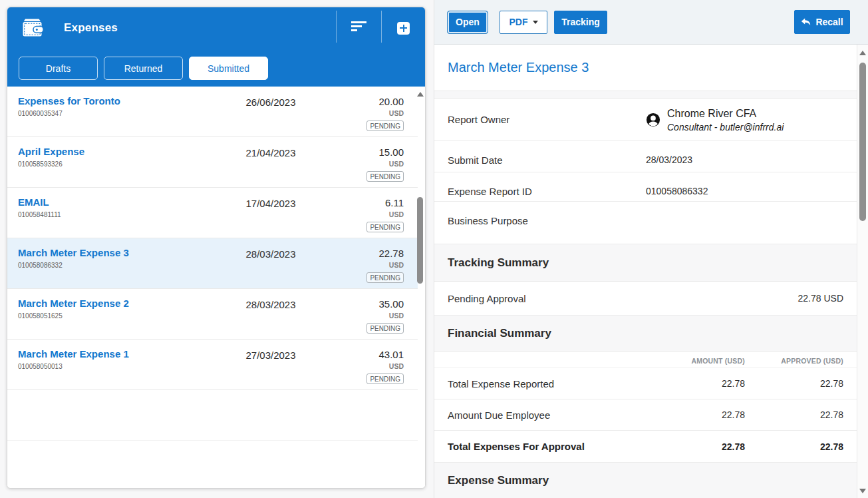  I want to click on financial-summary-row: Total Expense Reported 22.78 22.78, so click(645, 383).